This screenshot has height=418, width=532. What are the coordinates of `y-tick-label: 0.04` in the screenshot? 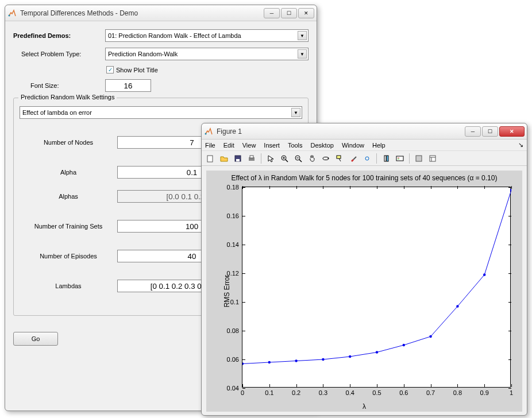 It's located at (231, 388).